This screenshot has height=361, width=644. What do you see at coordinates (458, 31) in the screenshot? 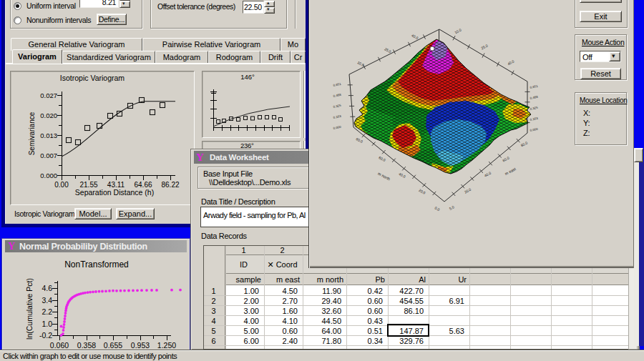
I see `svg-text: 10.0` at bounding box center [458, 31].